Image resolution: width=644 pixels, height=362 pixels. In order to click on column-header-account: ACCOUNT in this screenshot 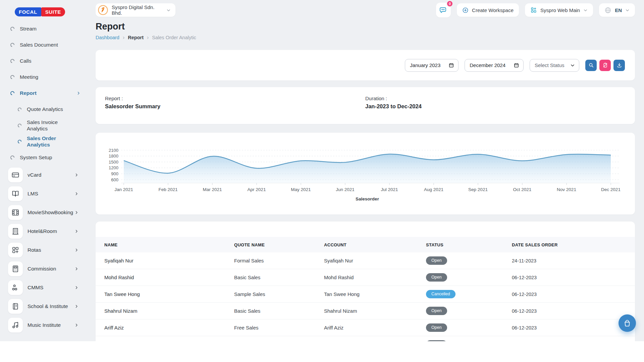, I will do `click(375, 245)`.